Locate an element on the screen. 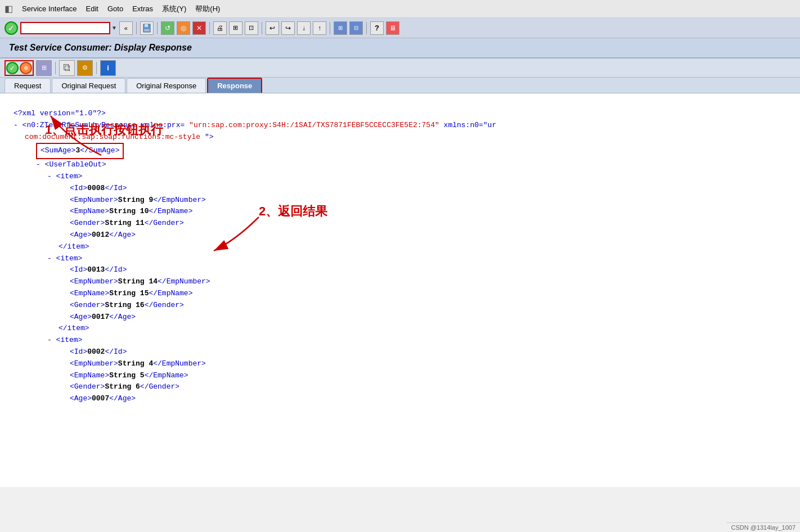  xml-item2-empnumber: <EmpNumber>String 14</EmpNumber> is located at coordinates (428, 282).